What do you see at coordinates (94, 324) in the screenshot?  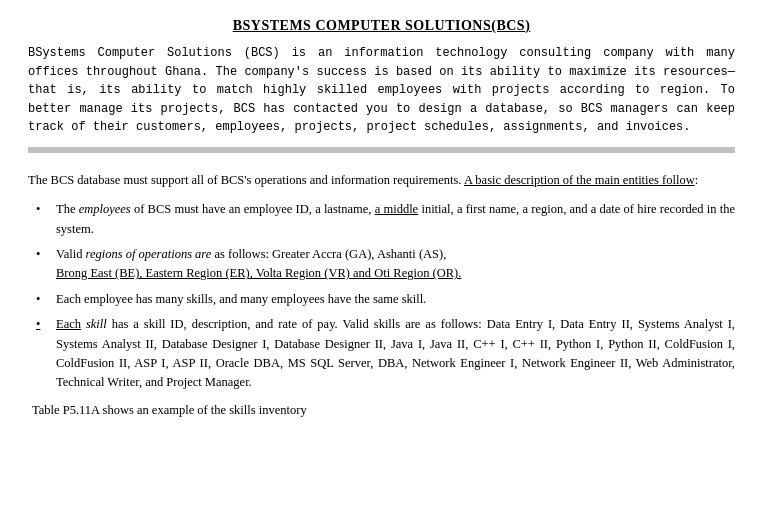 I see `bullet4-italic: skill` at bounding box center [94, 324].